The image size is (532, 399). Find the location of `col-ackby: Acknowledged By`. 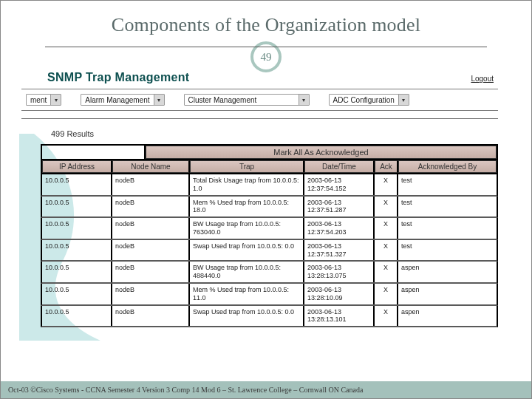

col-ackby: Acknowledged By is located at coordinates (448, 167).